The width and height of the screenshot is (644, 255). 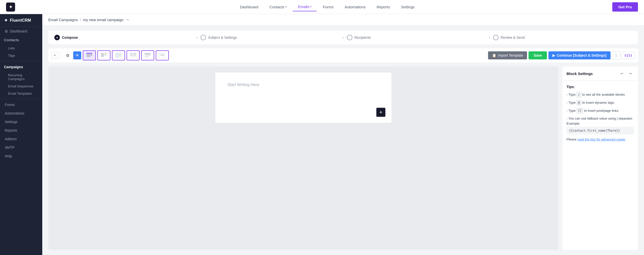 I want to click on fallback-example: {{contact.first_name|There}}, so click(x=600, y=131).